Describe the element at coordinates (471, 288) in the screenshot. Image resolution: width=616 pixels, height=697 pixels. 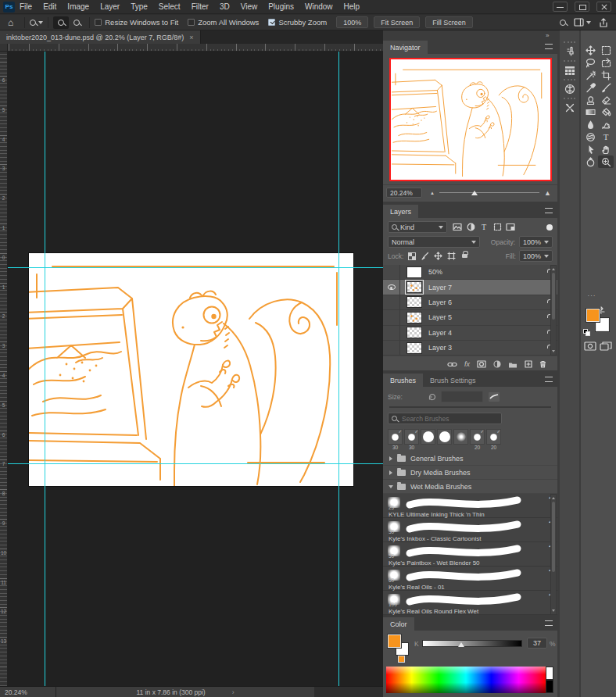
I see `layer-row: Layer 7` at that location.